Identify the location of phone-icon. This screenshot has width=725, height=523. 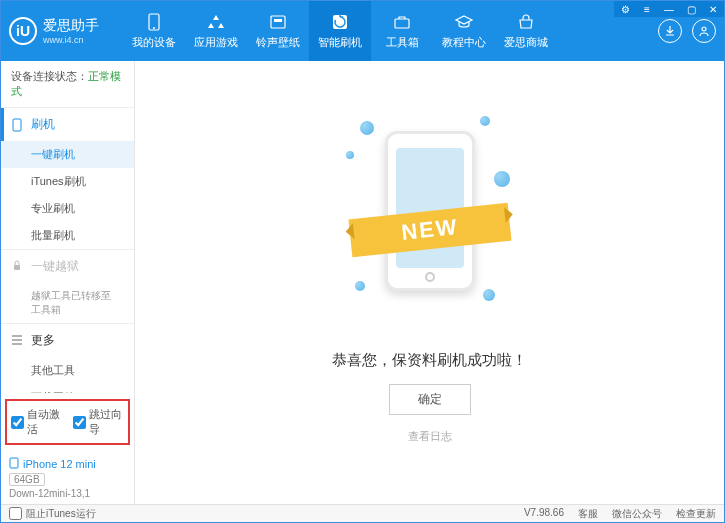
(154, 22).